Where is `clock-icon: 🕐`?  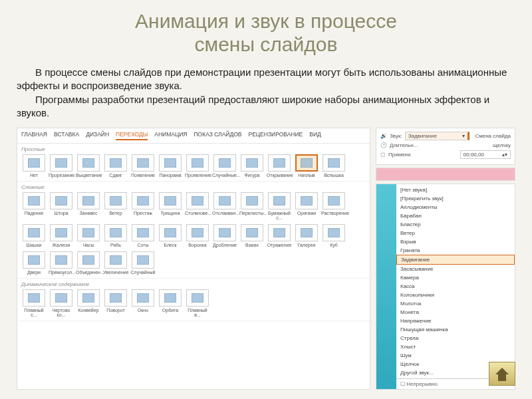
clock-icon: 🕐 is located at coordinates (384, 145).